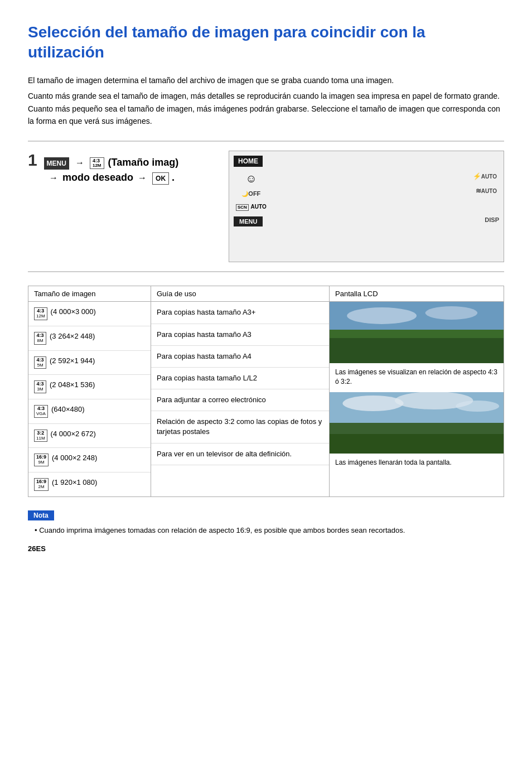 The height and width of the screenshot is (757, 532). What do you see at coordinates (40, 338) in the screenshot?
I see `badge-4-3-8m: 4:3 8M` at bounding box center [40, 338].